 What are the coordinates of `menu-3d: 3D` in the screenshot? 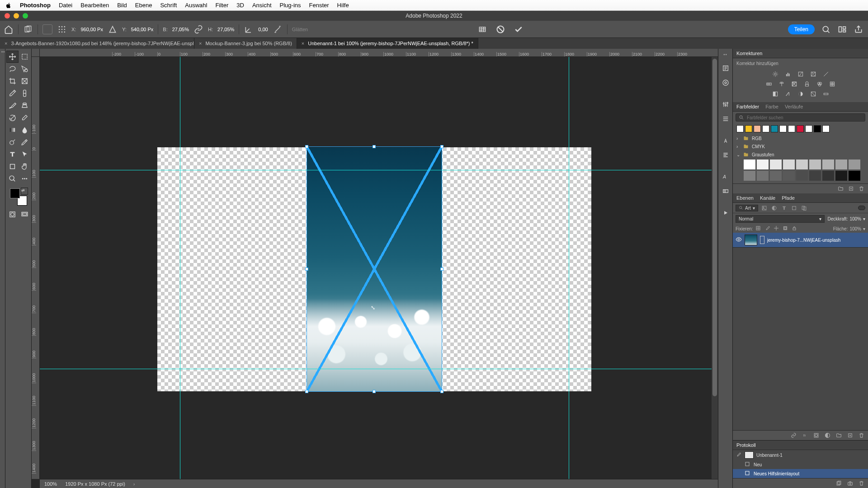 It's located at (241, 5).